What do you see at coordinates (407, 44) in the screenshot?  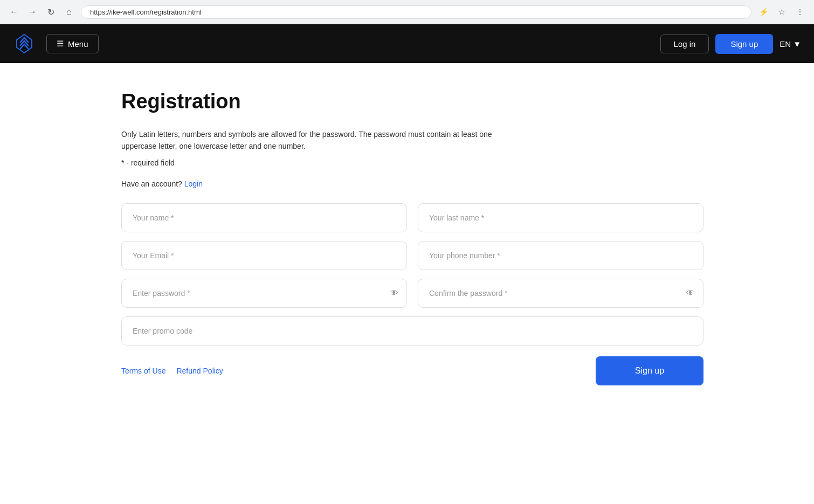 I see `navbar: ☰ Menu Log in Sign up EN ▼` at bounding box center [407, 44].